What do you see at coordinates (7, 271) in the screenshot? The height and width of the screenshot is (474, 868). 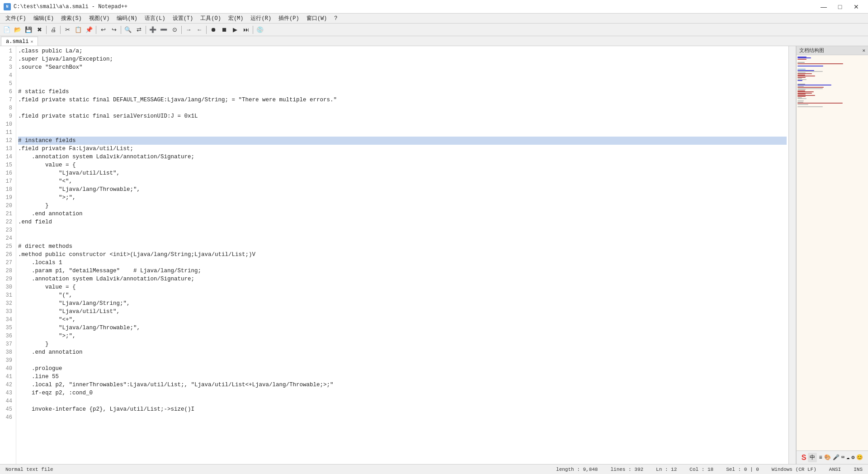 I see `line-number: 28` at bounding box center [7, 271].